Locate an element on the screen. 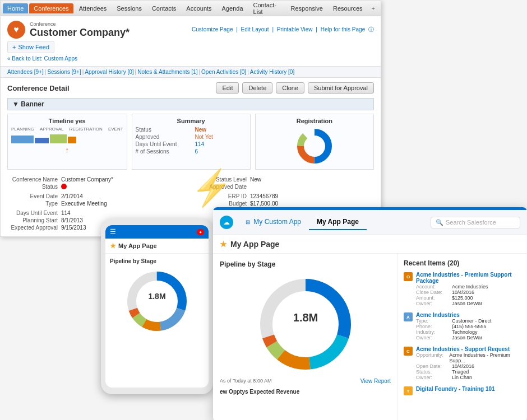 Image resolution: width=527 pixels, height=420 pixels. banner-section-header: ▼ Banner is located at coordinates (191, 104).